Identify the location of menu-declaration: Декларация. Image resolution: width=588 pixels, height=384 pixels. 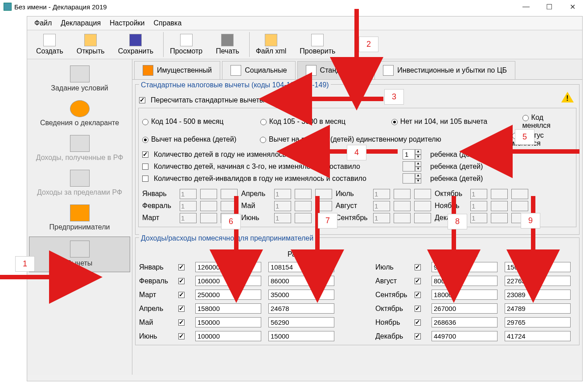
(81, 23).